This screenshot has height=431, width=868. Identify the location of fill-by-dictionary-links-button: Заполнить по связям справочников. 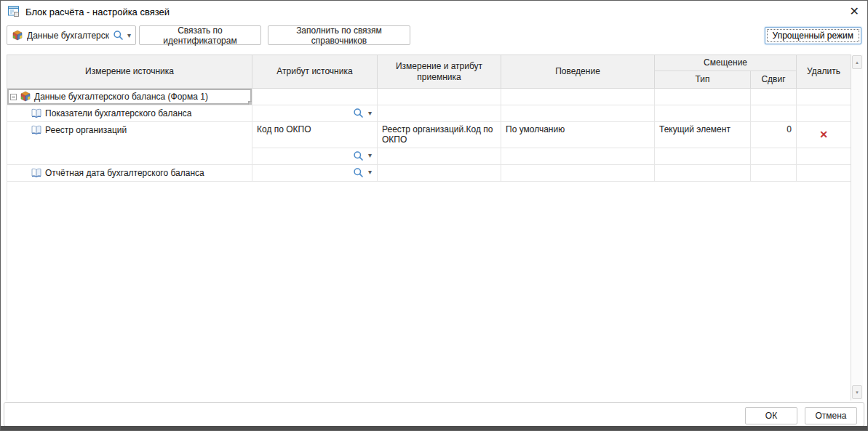
(339, 35).